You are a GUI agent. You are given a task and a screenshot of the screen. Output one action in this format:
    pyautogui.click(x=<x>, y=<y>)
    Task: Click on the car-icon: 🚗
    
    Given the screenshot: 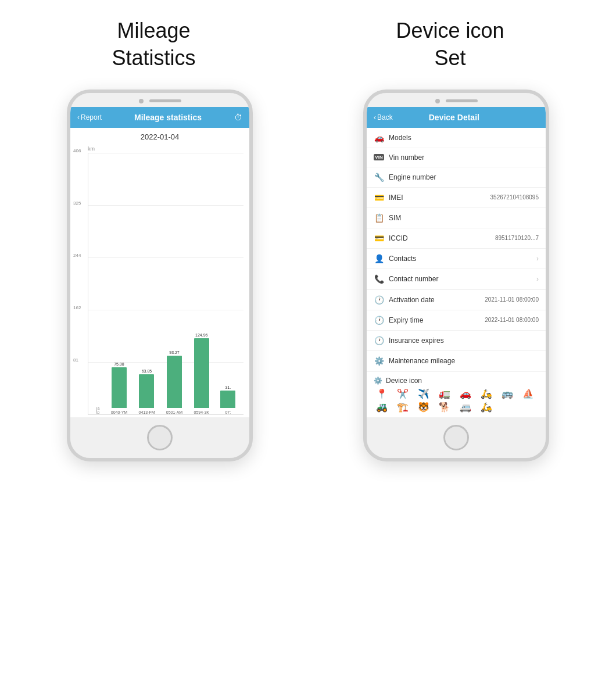 What is the action you would take?
    pyautogui.click(x=379, y=138)
    